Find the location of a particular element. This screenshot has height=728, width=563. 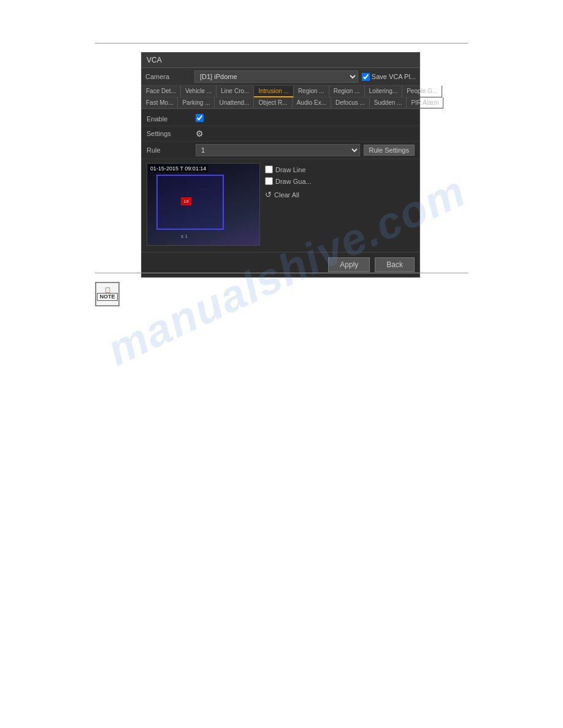

rule-label: Rule is located at coordinates (171, 150).